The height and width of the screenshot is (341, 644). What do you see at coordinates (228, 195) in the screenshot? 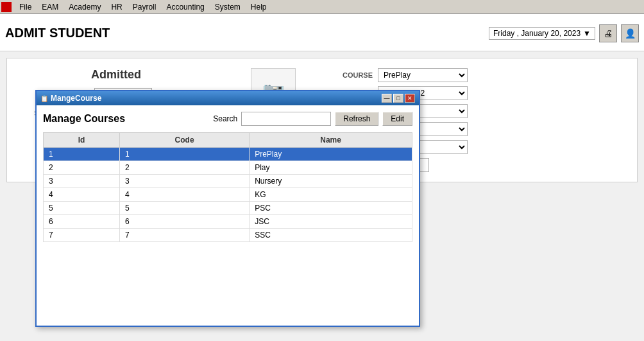
I see `table-row: 44KG` at bounding box center [228, 195].